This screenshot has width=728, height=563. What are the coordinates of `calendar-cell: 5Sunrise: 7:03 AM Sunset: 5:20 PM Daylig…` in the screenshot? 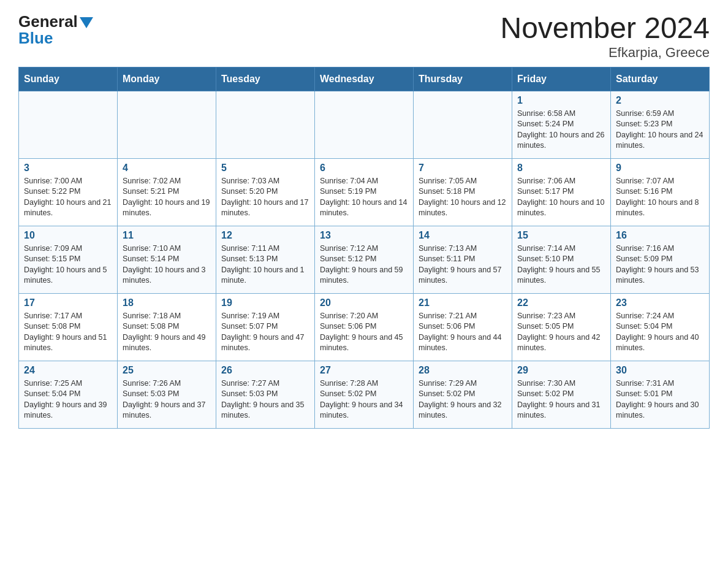 It's located at (266, 192).